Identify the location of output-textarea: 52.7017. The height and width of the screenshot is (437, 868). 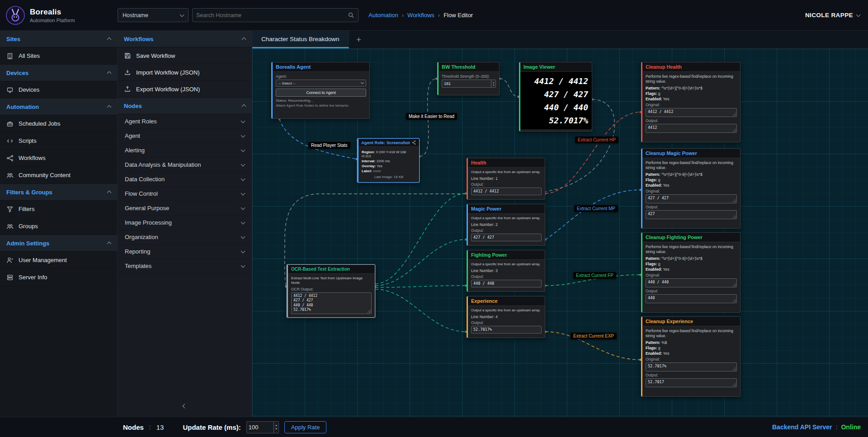
(691, 383).